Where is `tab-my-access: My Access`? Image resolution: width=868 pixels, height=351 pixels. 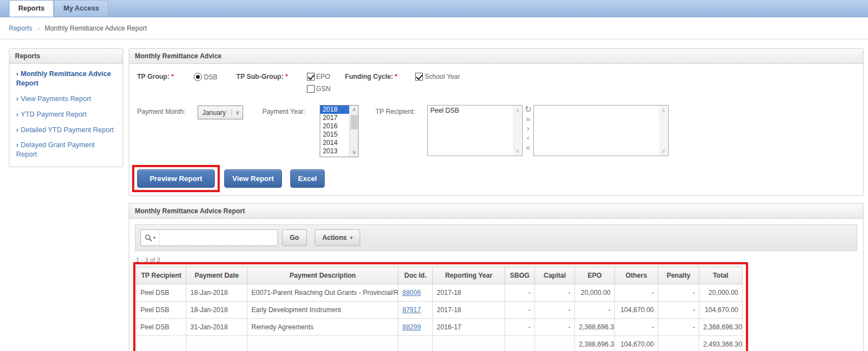 tab-my-access: My Access is located at coordinates (81, 8).